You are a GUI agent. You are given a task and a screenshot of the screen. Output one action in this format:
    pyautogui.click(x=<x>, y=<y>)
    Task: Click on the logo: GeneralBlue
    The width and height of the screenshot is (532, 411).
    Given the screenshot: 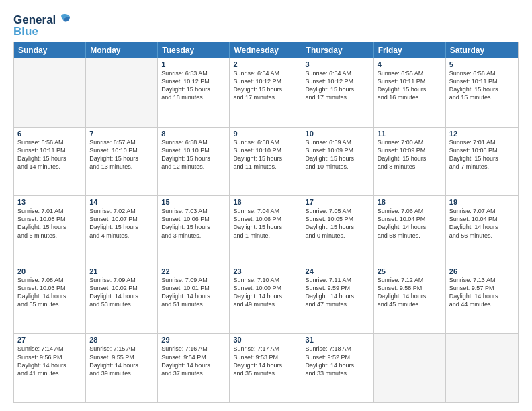 What is the action you would take?
    pyautogui.click(x=44, y=25)
    